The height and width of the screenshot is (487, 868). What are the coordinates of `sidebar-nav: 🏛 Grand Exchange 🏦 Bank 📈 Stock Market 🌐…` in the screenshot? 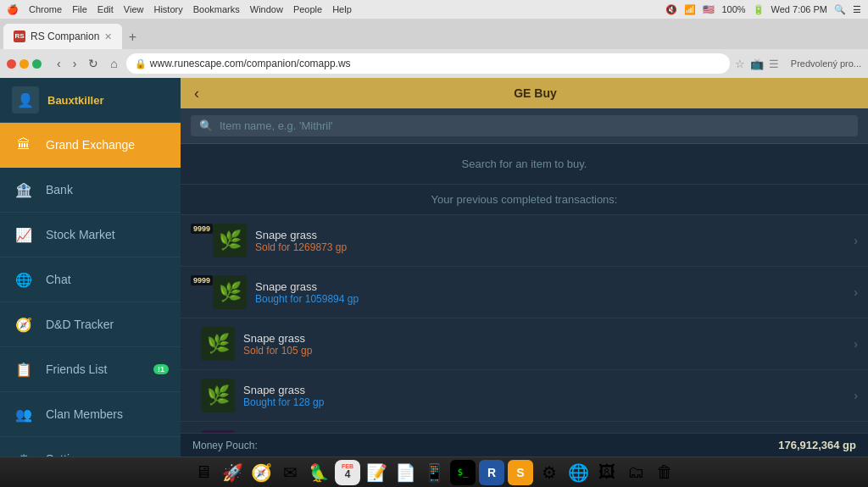 It's located at (90, 290).